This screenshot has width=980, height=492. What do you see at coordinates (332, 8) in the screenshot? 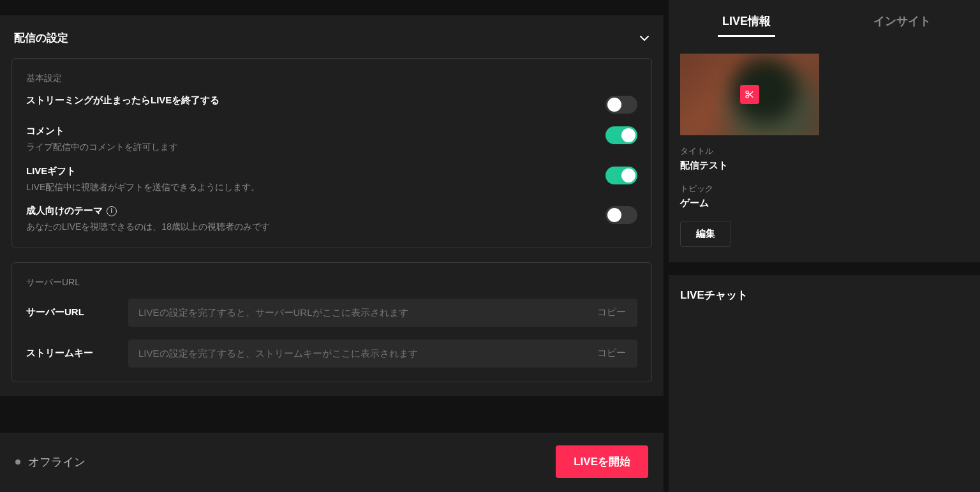
I see `top-spacer` at bounding box center [332, 8].